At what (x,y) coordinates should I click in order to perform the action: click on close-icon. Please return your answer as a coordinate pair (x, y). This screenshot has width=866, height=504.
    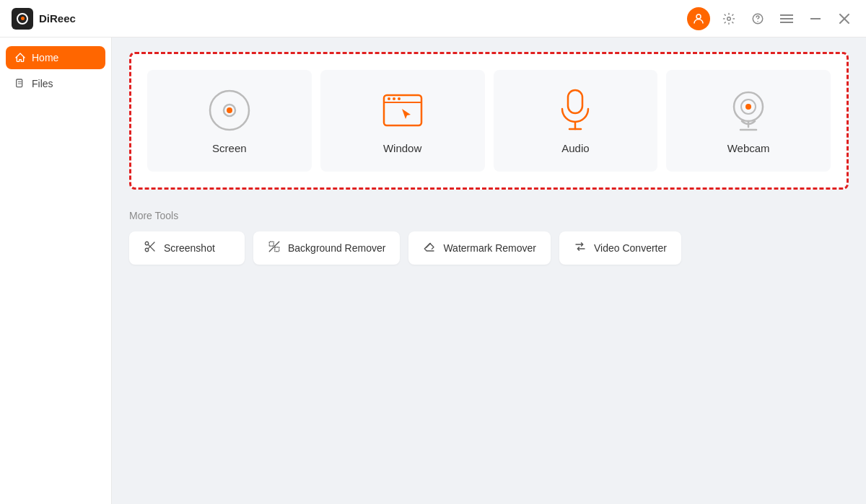
    Looking at the image, I should click on (844, 19).